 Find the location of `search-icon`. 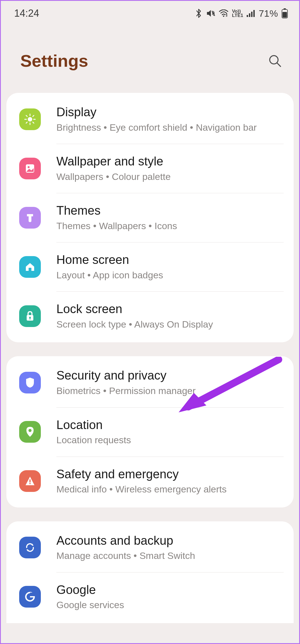

search-icon is located at coordinates (275, 61).